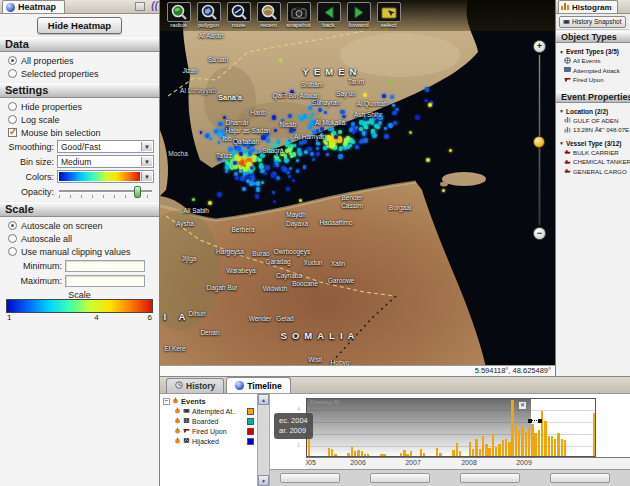 The height and width of the screenshot is (486, 630). Describe the element at coordinates (352, 198) in the screenshot. I see `map-label: Bender` at that location.